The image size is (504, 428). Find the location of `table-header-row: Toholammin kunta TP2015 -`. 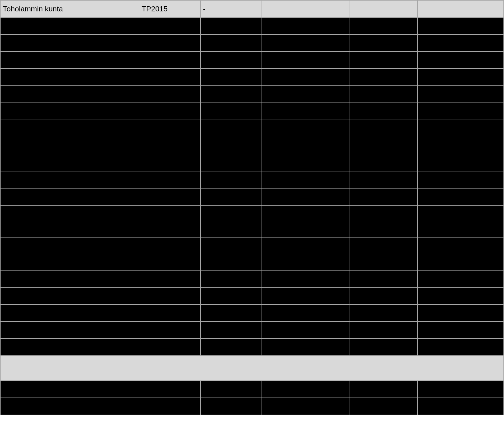

table-header-row: Toholammin kunta TP2015 - is located at coordinates (252, 9).